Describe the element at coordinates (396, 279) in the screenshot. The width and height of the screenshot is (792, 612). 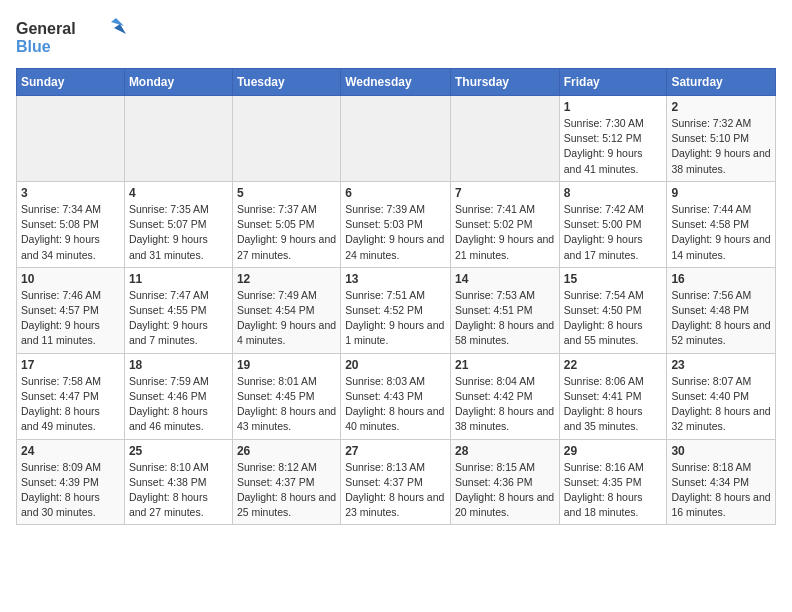
I see `day-number: 13` at that location.